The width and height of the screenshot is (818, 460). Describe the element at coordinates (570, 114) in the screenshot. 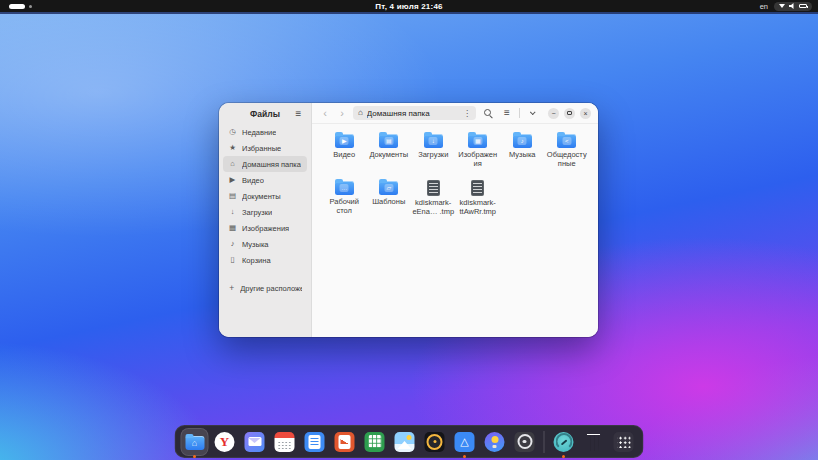

I see `window-controls: − ×` at that location.